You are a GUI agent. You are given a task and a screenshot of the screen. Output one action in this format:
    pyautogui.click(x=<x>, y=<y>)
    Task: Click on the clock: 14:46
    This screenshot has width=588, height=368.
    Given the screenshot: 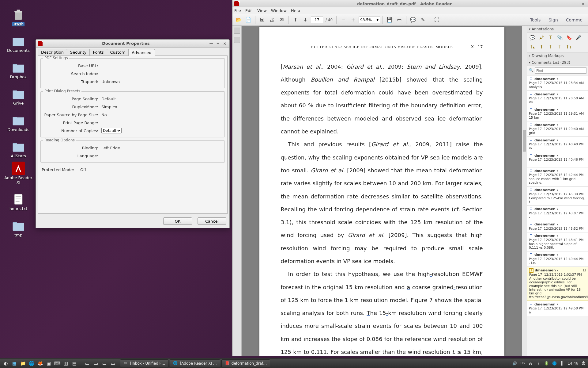 What is the action you would take?
    pyautogui.click(x=573, y=363)
    